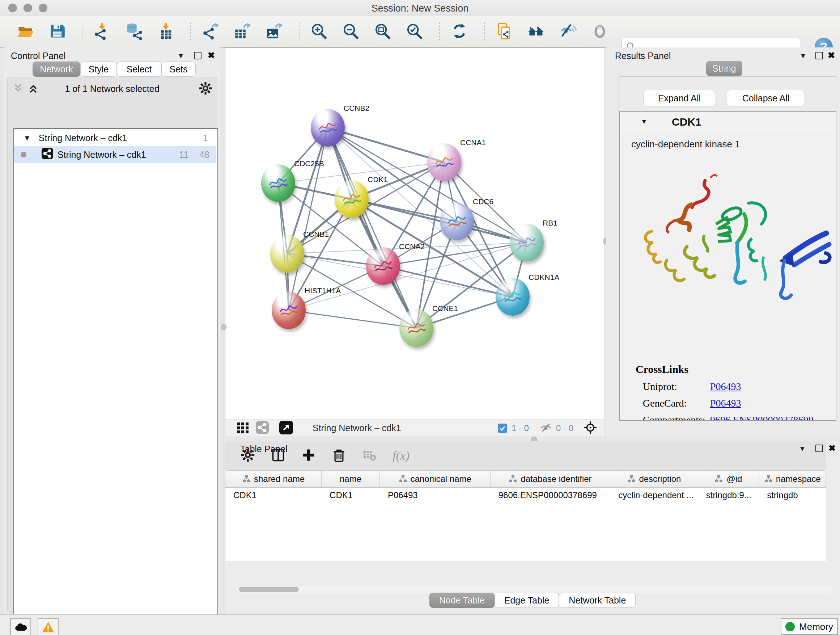 The width and height of the screenshot is (840, 635). I want to click on edge-CCNB2-CCNE1, so click(372, 228).